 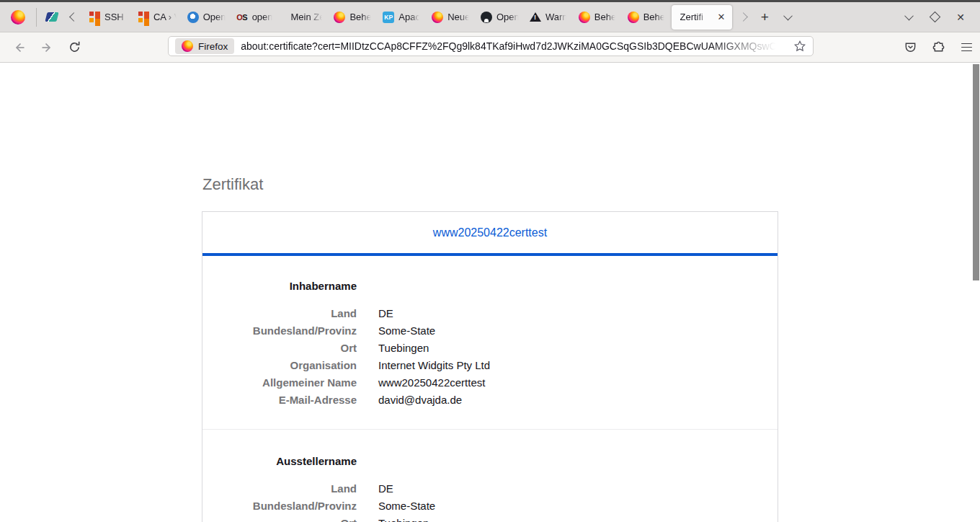 What do you see at coordinates (967, 48) in the screenshot?
I see `hamburger-icon` at bounding box center [967, 48].